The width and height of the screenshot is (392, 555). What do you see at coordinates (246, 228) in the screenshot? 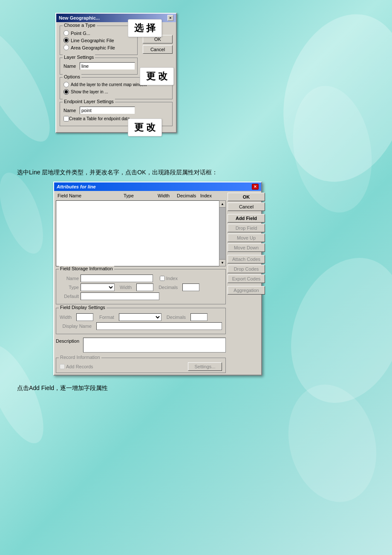
I see `drop-field-button: Drop Field` at bounding box center [246, 228].